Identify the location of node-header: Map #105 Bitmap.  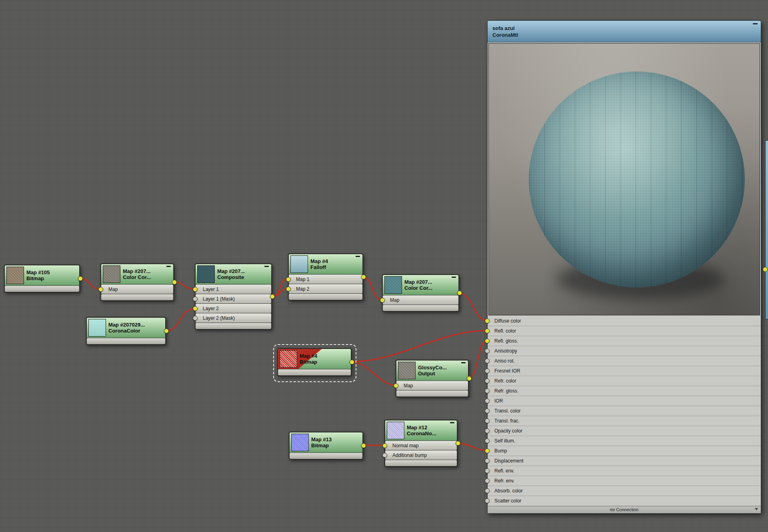
(42, 275).